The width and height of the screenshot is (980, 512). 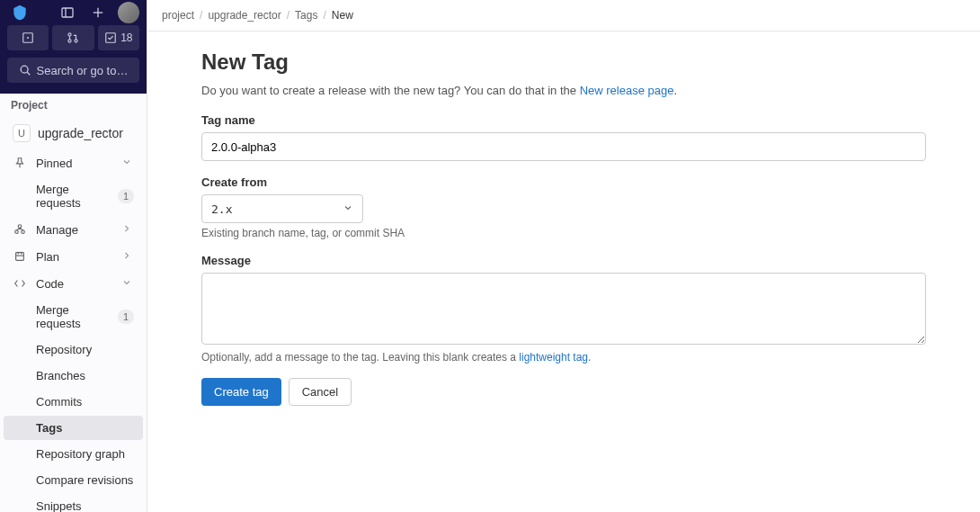 What do you see at coordinates (85, 349) in the screenshot?
I see `sidebar-label: Repository` at bounding box center [85, 349].